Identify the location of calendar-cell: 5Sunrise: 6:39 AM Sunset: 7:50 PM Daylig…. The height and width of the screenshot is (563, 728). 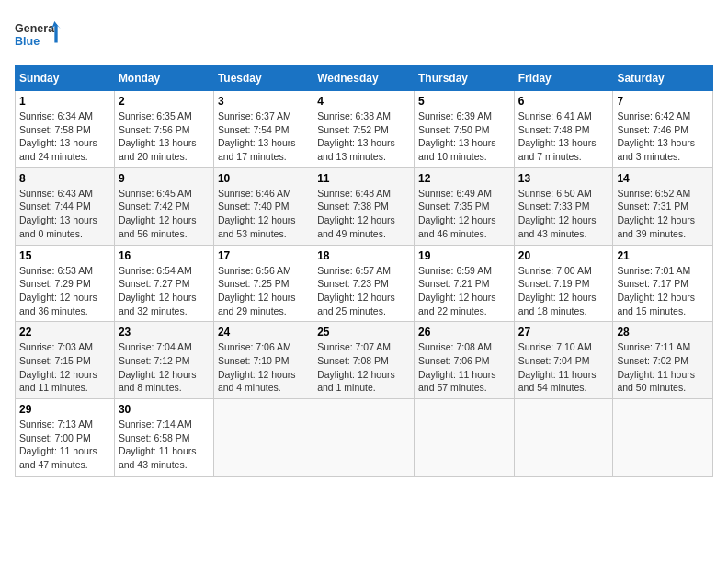
(463, 130).